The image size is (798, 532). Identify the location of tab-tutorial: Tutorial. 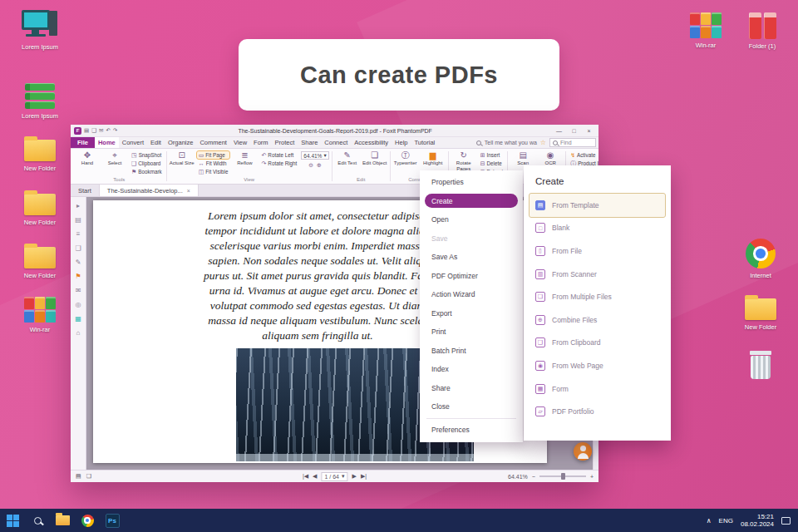
(426, 143).